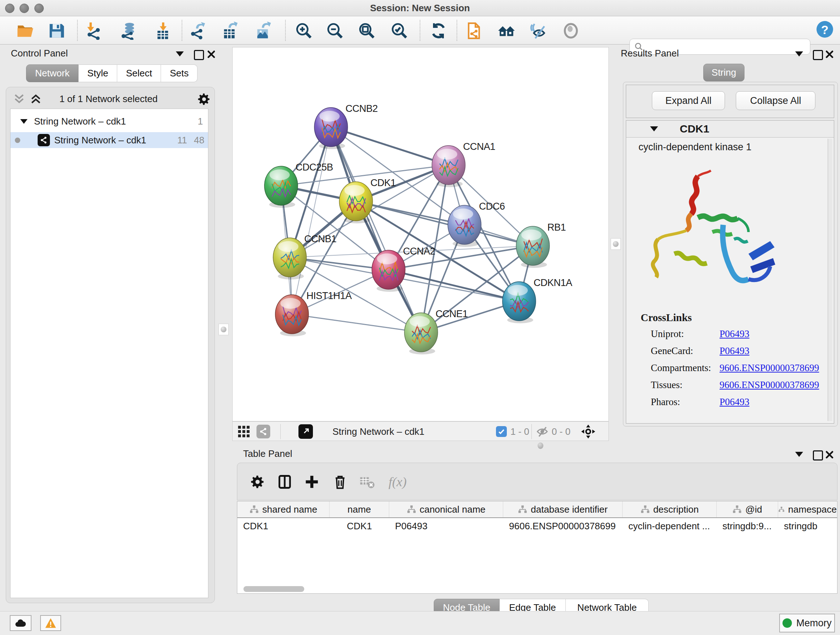 The width and height of the screenshot is (840, 635). I want to click on control-panel-menu-button, so click(180, 54).